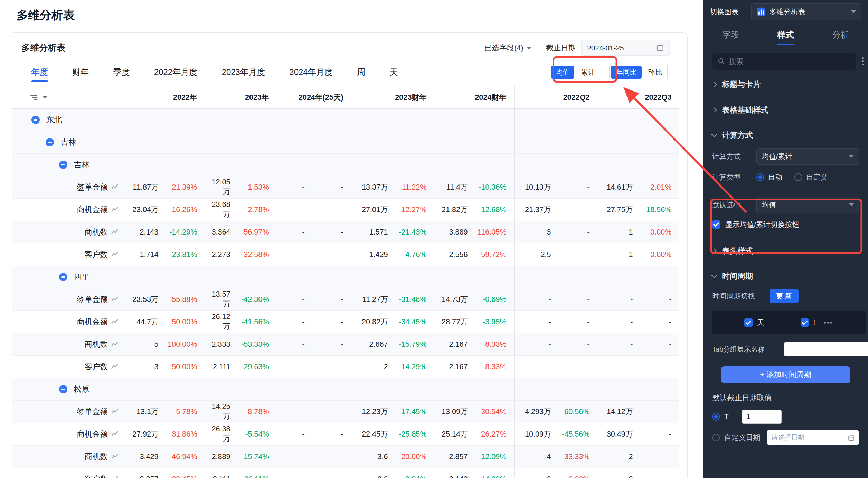  I want to click on group-label: 东北, so click(54, 120).